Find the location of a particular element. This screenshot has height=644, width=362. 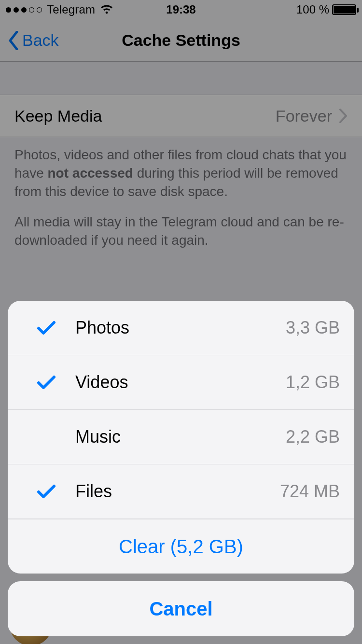

cancel-button: Cancel is located at coordinates (181, 609).